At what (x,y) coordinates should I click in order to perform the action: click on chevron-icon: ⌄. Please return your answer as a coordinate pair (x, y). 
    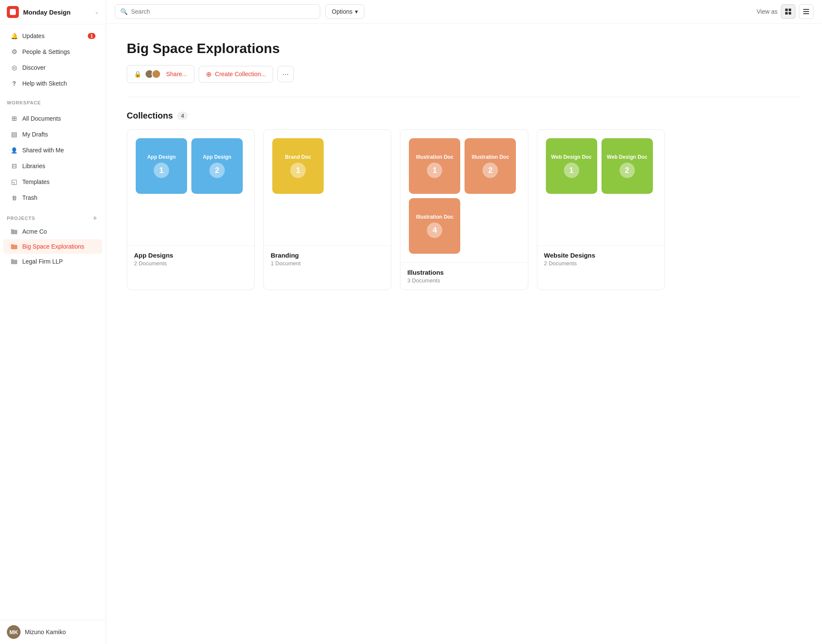
    Looking at the image, I should click on (97, 12).